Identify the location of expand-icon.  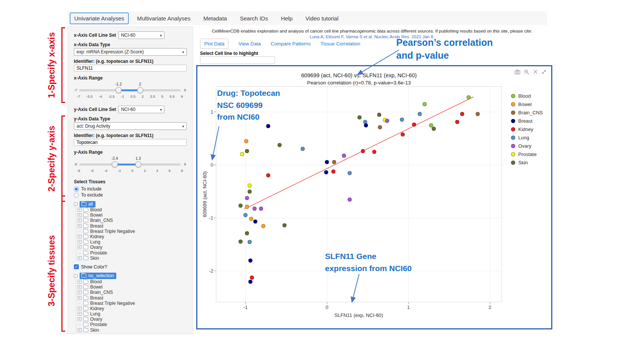
(544, 72).